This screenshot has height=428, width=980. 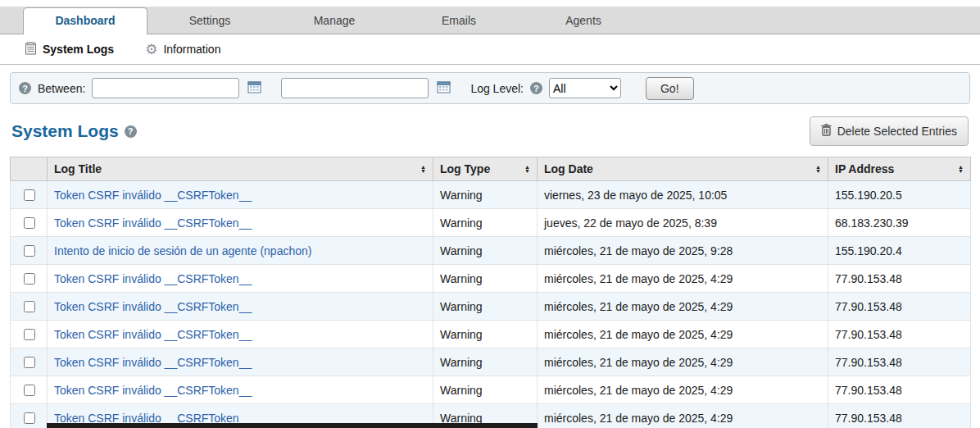 I want to click on tab-manage: Manage, so click(x=334, y=21).